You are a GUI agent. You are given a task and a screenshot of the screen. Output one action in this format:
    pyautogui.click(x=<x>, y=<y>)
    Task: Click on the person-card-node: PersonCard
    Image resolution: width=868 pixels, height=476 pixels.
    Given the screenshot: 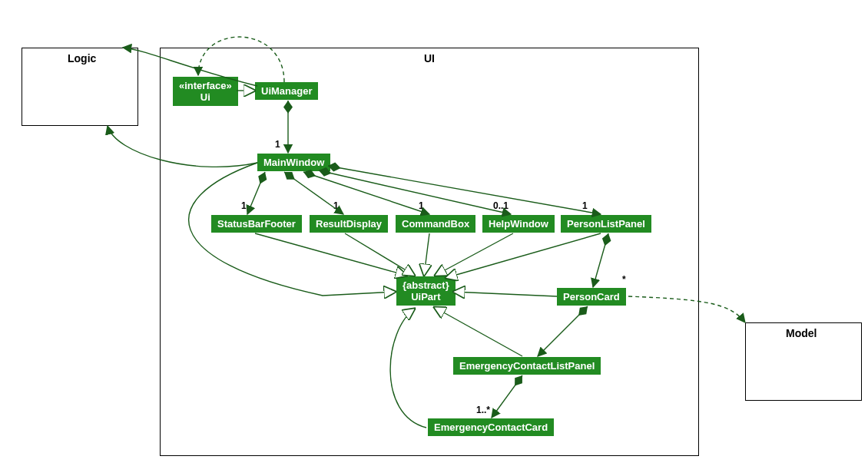 What is the action you would take?
    pyautogui.click(x=591, y=296)
    